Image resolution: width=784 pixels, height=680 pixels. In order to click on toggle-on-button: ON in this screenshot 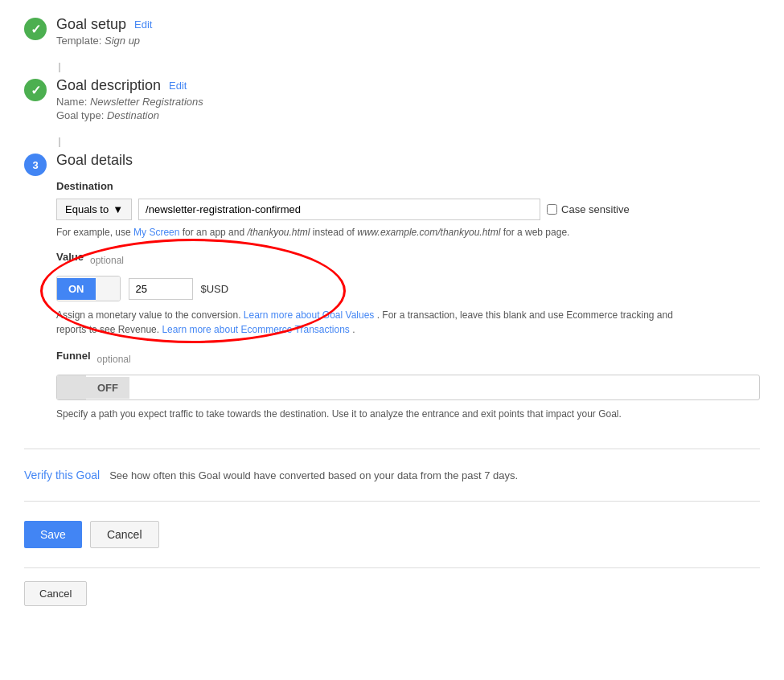, I will do `click(76, 289)`.